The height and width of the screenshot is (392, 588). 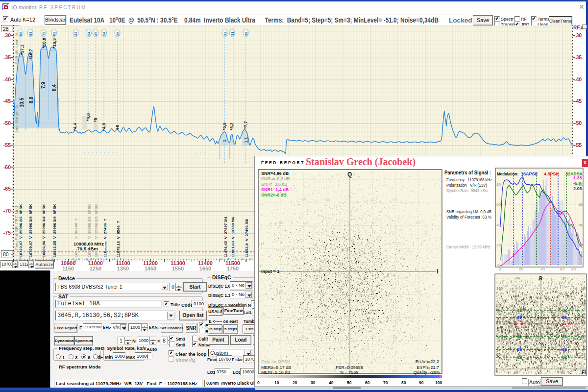 What do you see at coordinates (31, 54) in the screenshot?
I see `svg-text: *16,7` at bounding box center [31, 54].